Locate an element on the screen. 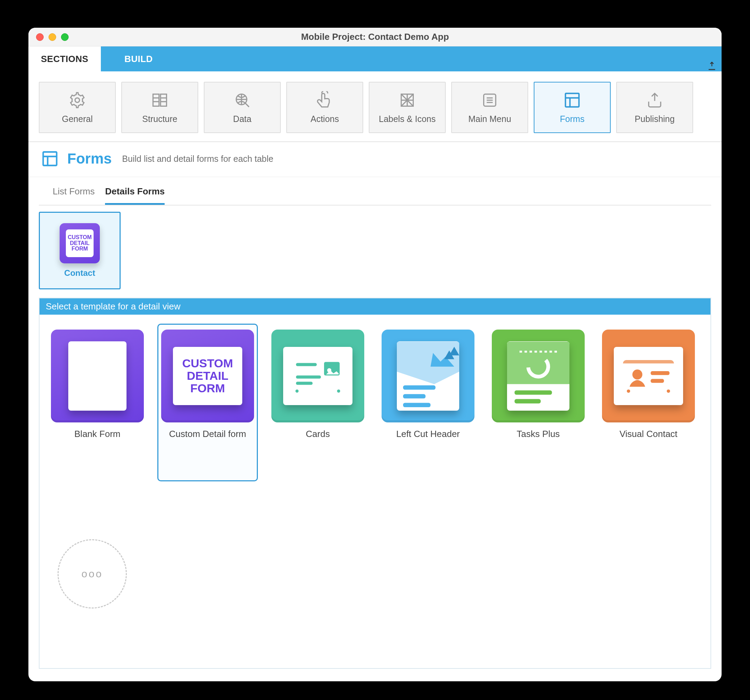  page-title: Forms is located at coordinates (89, 159).